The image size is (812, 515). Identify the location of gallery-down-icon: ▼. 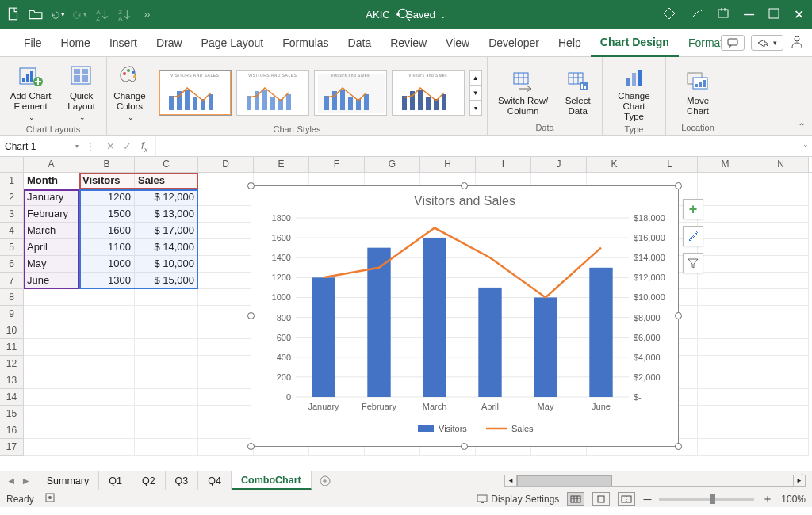
(476, 93).